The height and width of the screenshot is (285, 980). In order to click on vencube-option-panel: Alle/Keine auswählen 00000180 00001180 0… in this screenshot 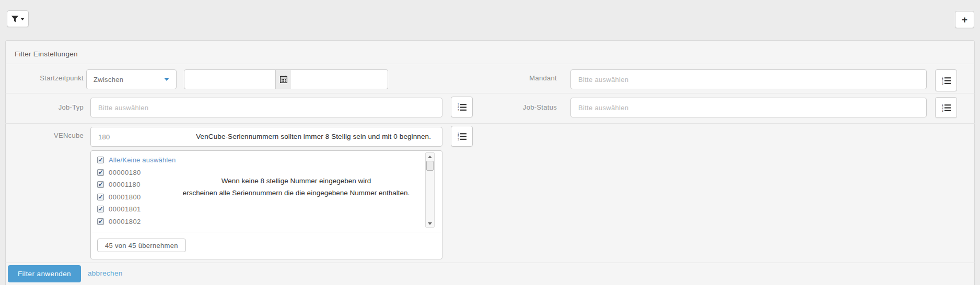, I will do `click(266, 205)`.